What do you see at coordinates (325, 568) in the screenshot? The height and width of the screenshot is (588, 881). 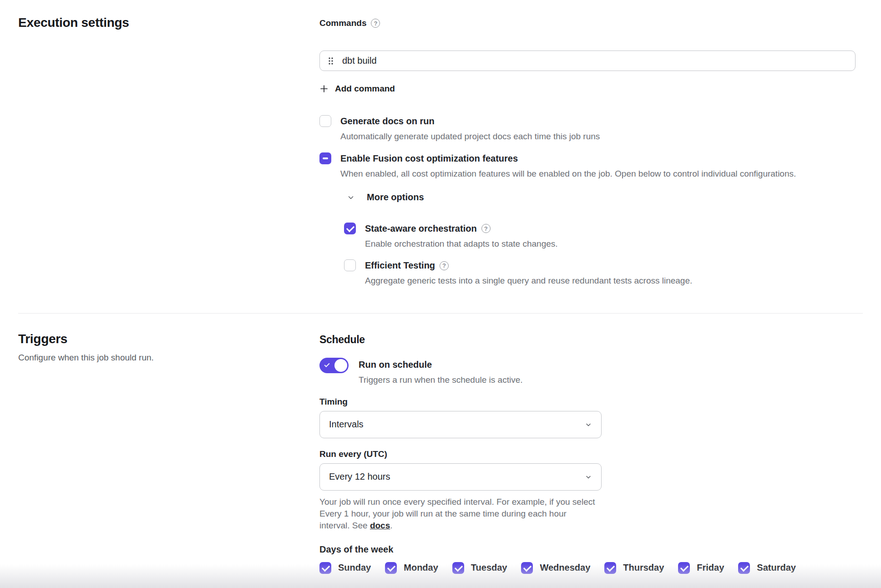 I see `sunday-checkbox` at bounding box center [325, 568].